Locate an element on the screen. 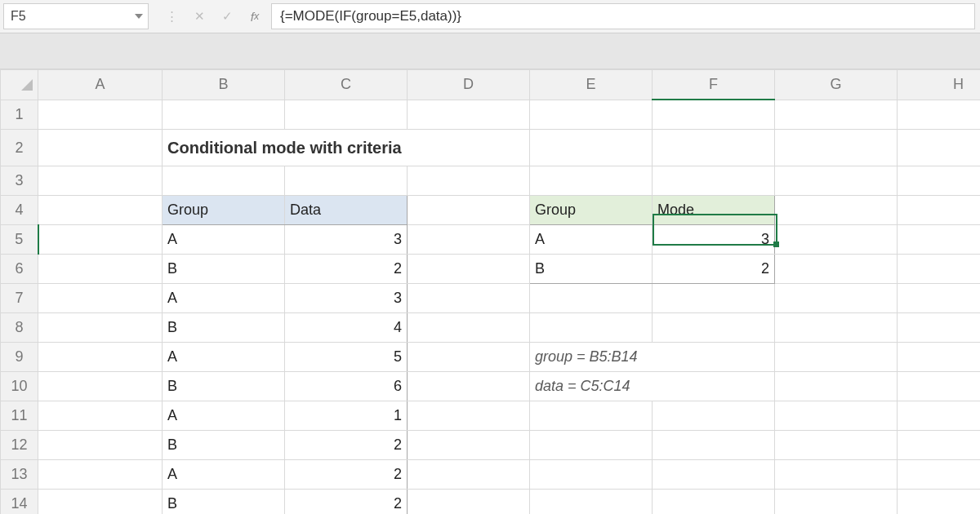 The image size is (980, 514). formula-input: {=MODE(IF(group=E5,data))} is located at coordinates (623, 16).